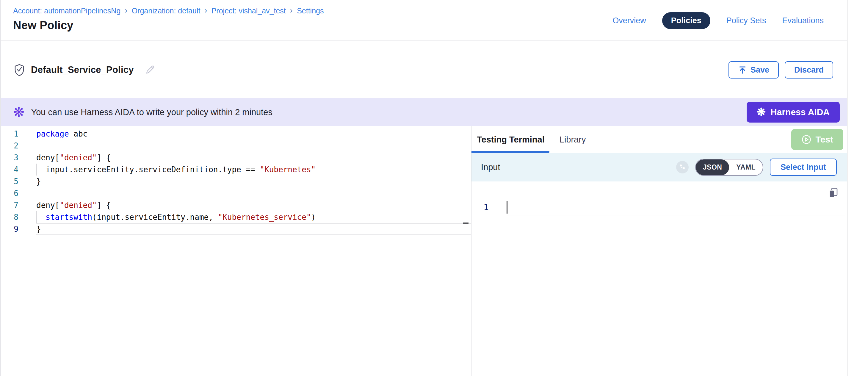  What do you see at coordinates (491, 167) in the screenshot?
I see `input-label: Input` at bounding box center [491, 167].